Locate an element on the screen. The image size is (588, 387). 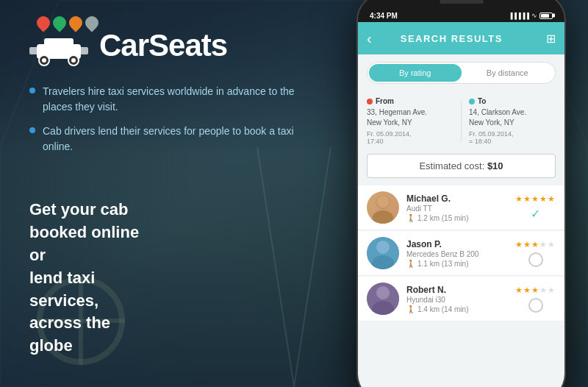
walk-icon-3: 🚶 is located at coordinates (411, 309).